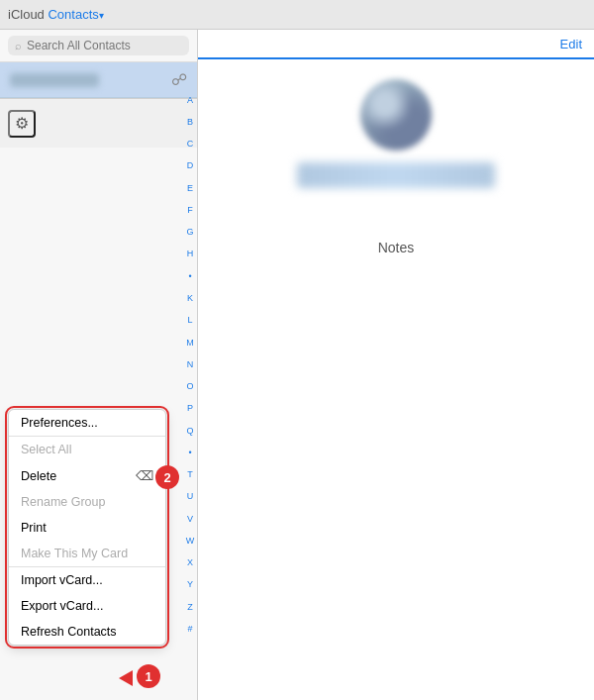 The image size is (594, 700). I want to click on delete-icon: ⌫, so click(145, 475).